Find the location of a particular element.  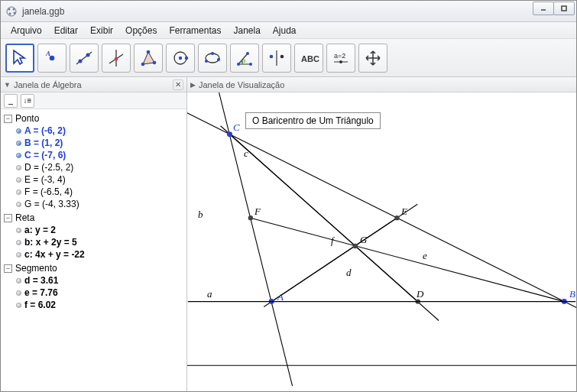

label-seg-e: e is located at coordinates (425, 256).